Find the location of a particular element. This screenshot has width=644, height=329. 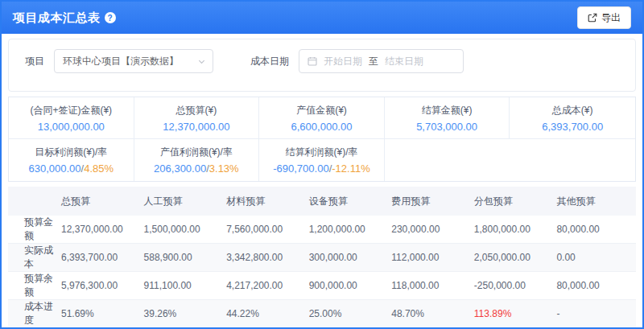

column-header-equipment-budget: 设备预算 is located at coordinates (348, 201).